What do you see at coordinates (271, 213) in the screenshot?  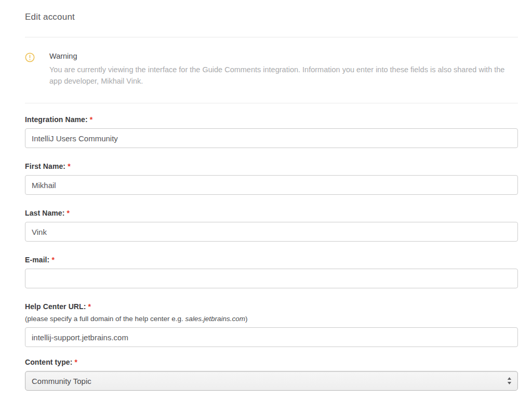 I see `last-name-label: Last Name:*` at bounding box center [271, 213].